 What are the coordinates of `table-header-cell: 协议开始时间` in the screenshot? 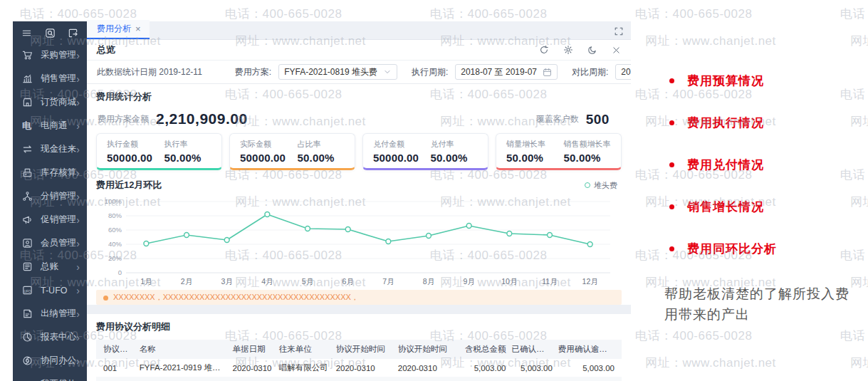 It's located at (365, 349).